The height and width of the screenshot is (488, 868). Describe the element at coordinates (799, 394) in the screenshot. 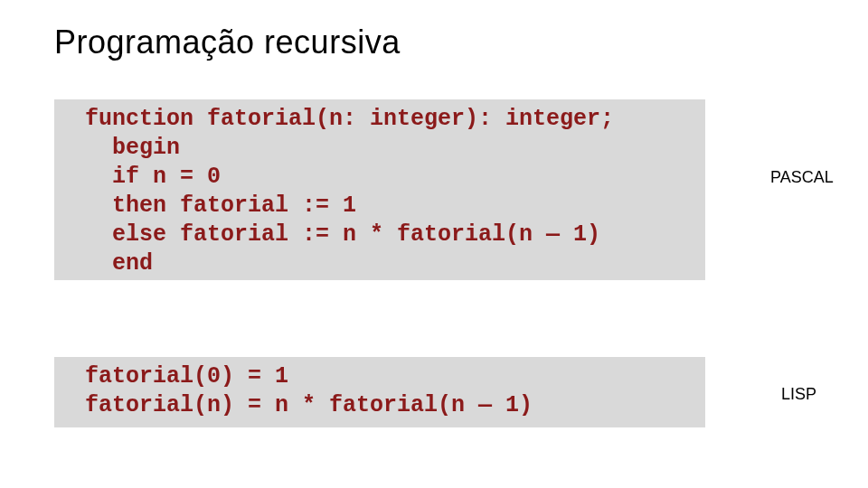

I see `lisp-label: LISP` at that location.